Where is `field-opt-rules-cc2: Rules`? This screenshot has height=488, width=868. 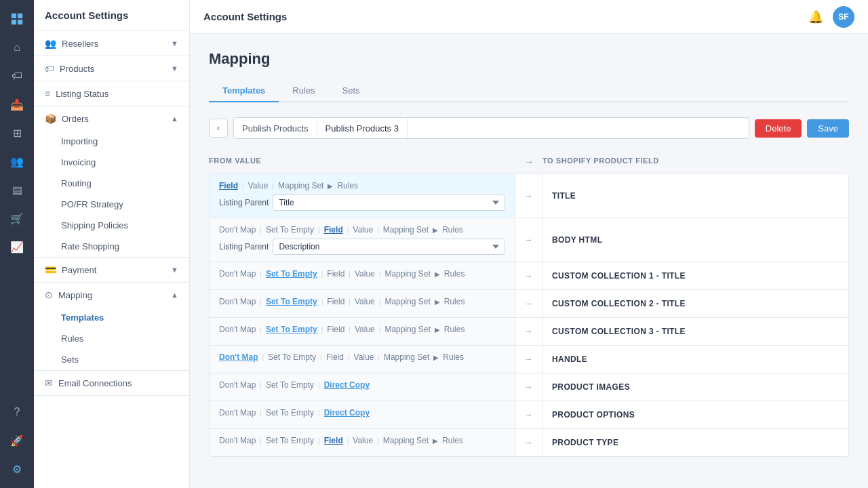 field-opt-rules-cc2: Rules is located at coordinates (454, 302).